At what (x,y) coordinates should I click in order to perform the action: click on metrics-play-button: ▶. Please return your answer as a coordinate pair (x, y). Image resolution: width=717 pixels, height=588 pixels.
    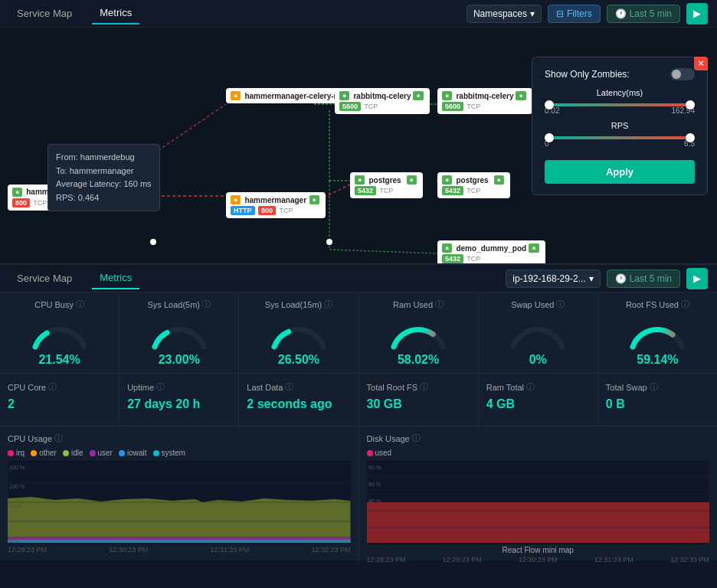
    Looking at the image, I should click on (697, 279).